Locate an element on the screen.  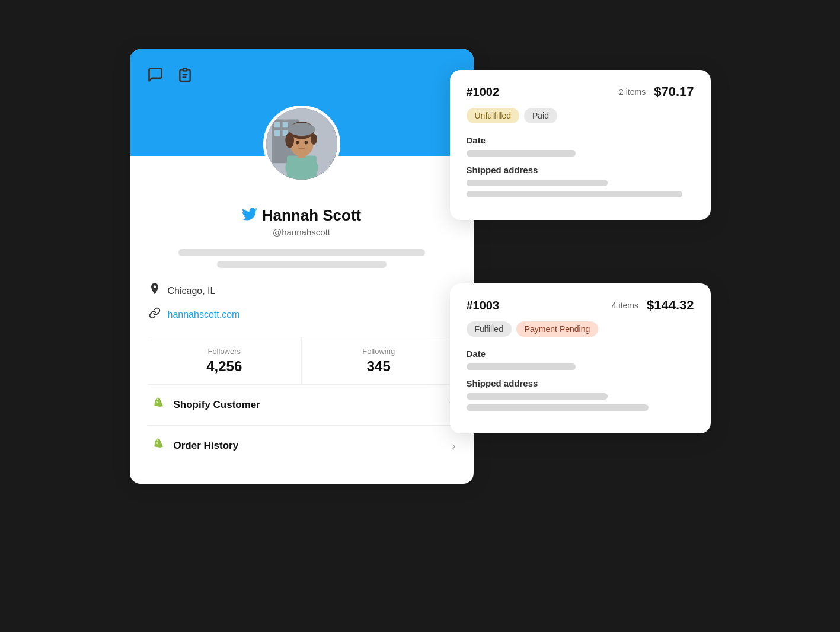
followers-value: 4,256 is located at coordinates (225, 366).